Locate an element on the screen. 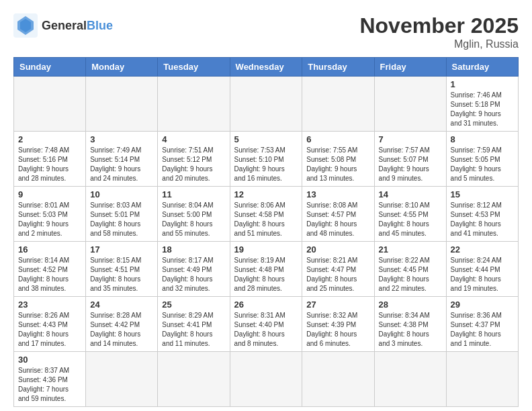  day-number: 2 is located at coordinates (50, 140).